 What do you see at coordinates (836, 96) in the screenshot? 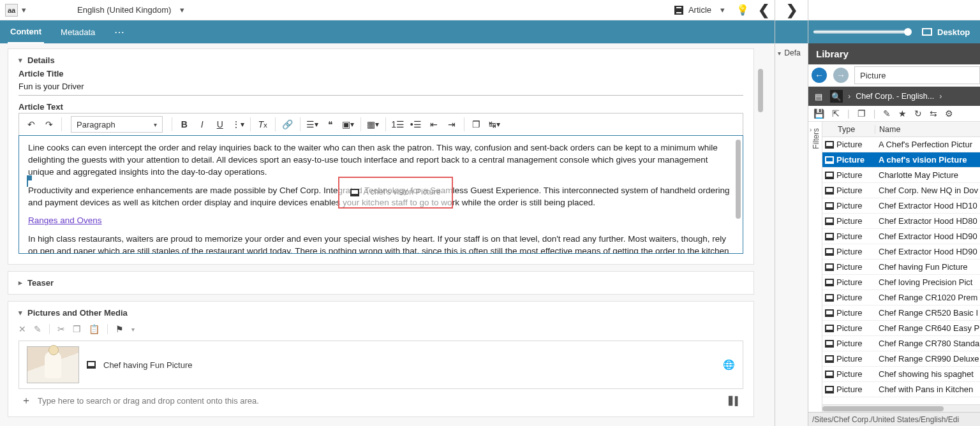
I see `search-mode-icon: 🔍` at bounding box center [836, 96].